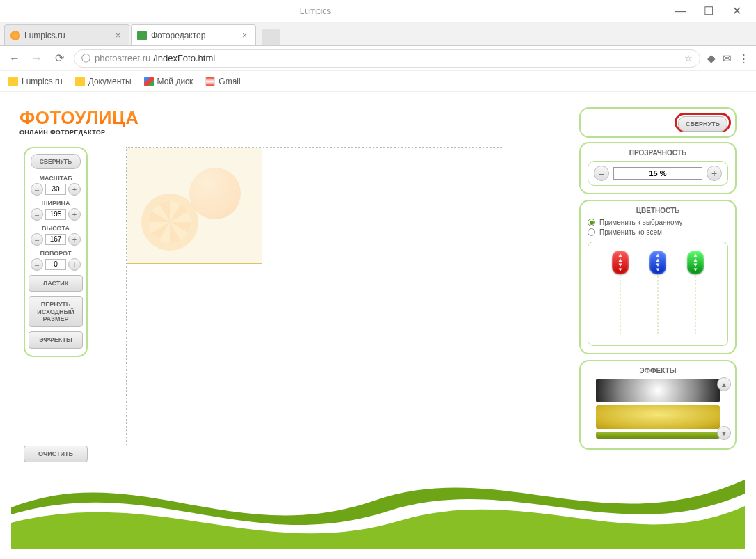  What do you see at coordinates (168, 81) in the screenshot?
I see `bookmark-drive: Мой диск` at bounding box center [168, 81].